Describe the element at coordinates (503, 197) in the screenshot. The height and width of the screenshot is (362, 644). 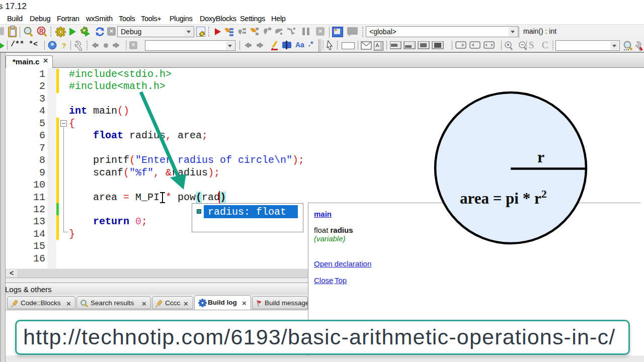
I see `svg-text: area = pi * r2` at that location.